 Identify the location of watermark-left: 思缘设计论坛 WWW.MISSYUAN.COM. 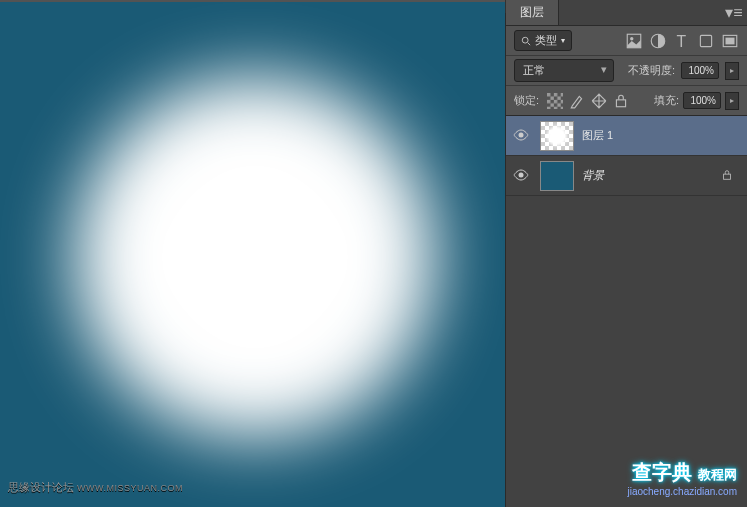
(96, 488).